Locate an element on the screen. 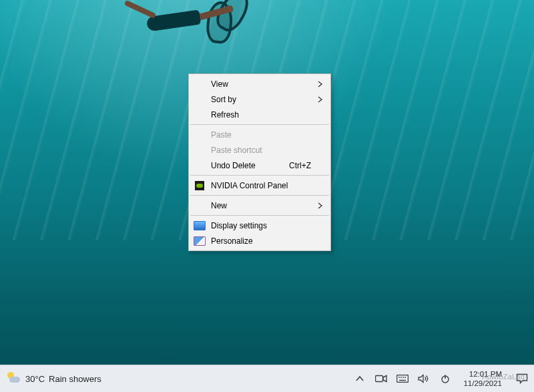 The image size is (534, 392). menu-item-new: New is located at coordinates (260, 206).